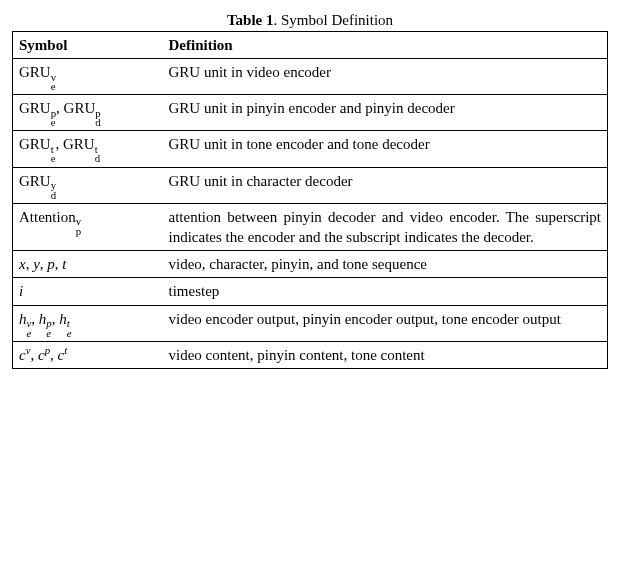 This screenshot has height=580, width=620. Describe the element at coordinates (88, 77) in the screenshot. I see `symbol-cell: GRUve` at that location.